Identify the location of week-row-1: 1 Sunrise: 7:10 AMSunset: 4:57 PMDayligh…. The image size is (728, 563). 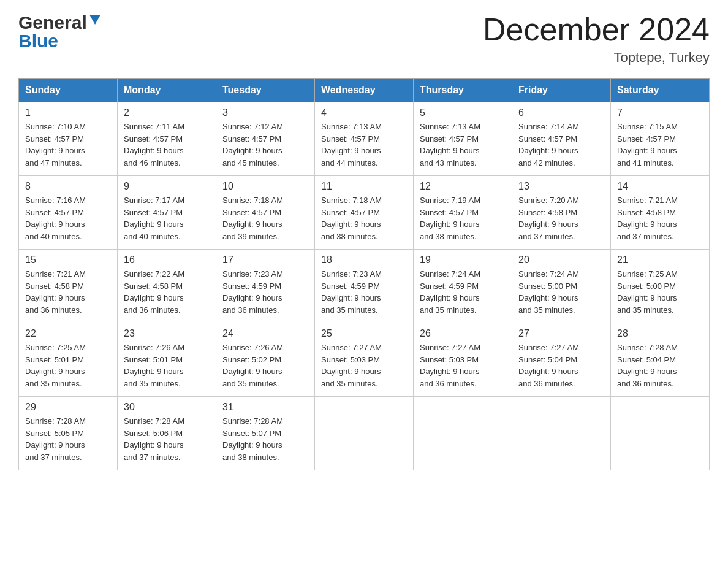
(364, 139).